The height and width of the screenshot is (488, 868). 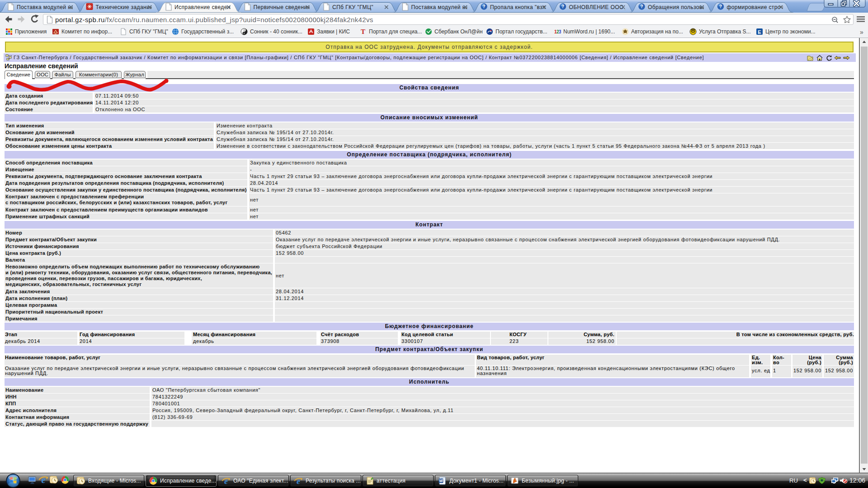 I want to click on svg-text: Исправление сведени, so click(x=204, y=7).